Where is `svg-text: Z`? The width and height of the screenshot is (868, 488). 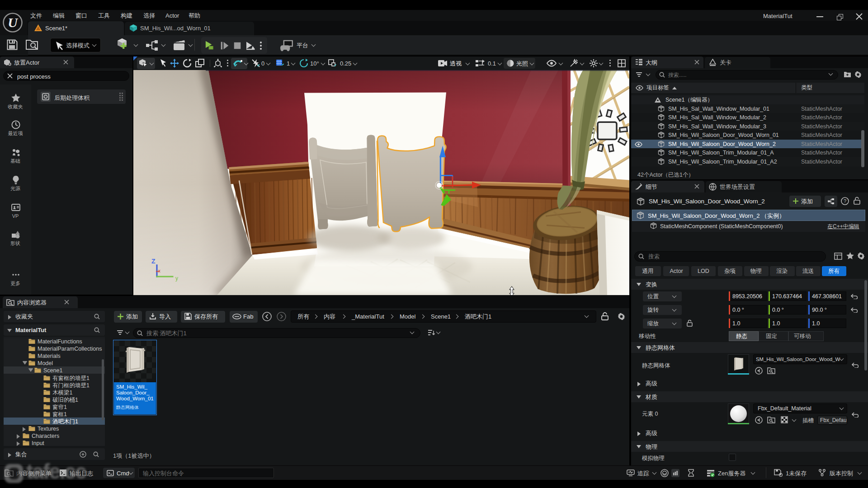 svg-text: Z is located at coordinates (154, 261).